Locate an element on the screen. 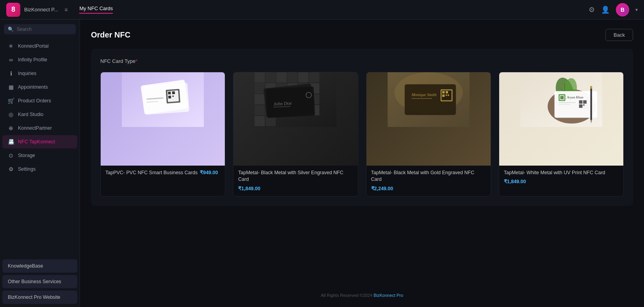 The image size is (644, 307). sidebar-item-nfc-tapkonnect: 📇 NFC TapKonnect is located at coordinates (40, 142).